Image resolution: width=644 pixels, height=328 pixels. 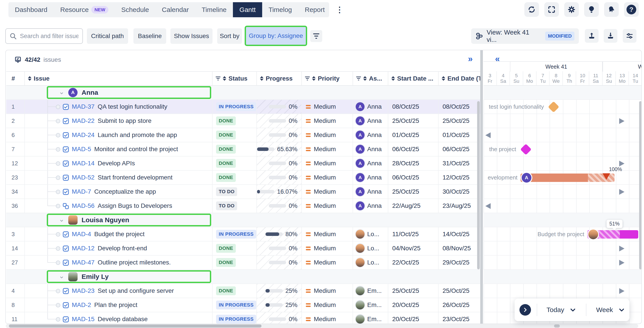 What do you see at coordinates (118, 305) in the screenshot?
I see `cell-issue: MAD-2Plan the project` at bounding box center [118, 305].